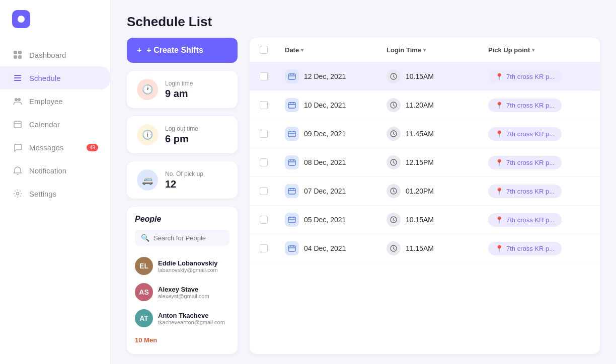 This screenshot has height=364, width=616. I want to click on pickup-card: 🚐 No. Of pick up 12, so click(182, 180).